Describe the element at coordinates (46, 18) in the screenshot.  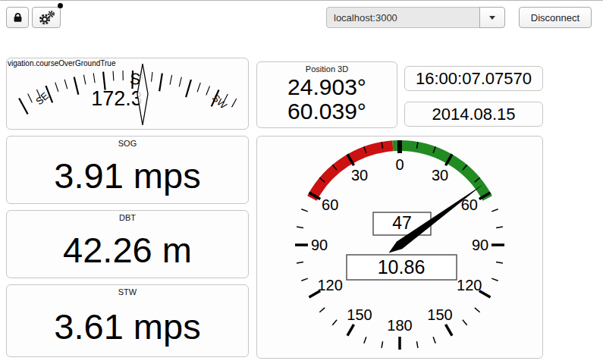
I see `gears-icon` at that location.